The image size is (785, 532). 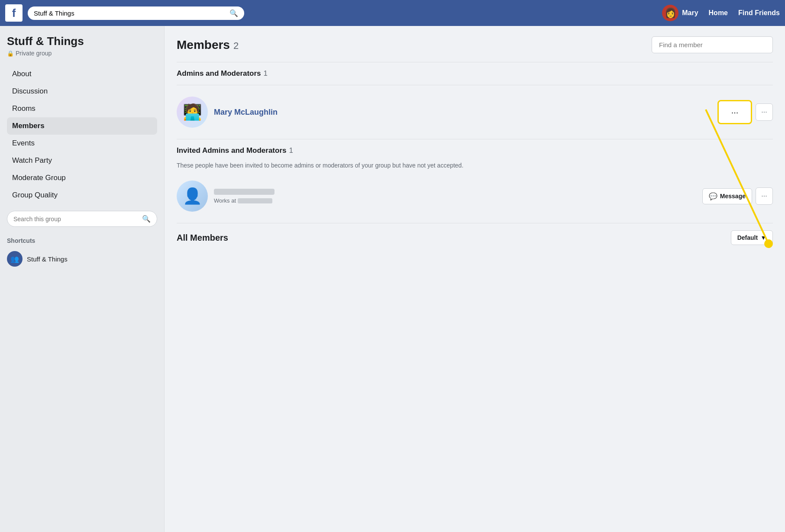 I want to click on divider2, so click(x=475, y=85).